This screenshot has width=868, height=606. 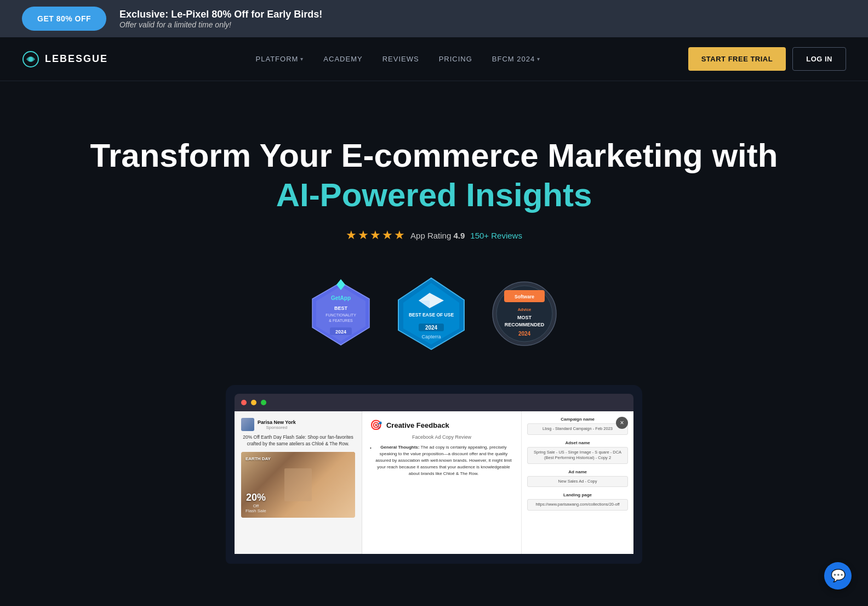 I want to click on capterra-badge: BEST EASE OF USE 2024 Capterra, so click(x=431, y=314).